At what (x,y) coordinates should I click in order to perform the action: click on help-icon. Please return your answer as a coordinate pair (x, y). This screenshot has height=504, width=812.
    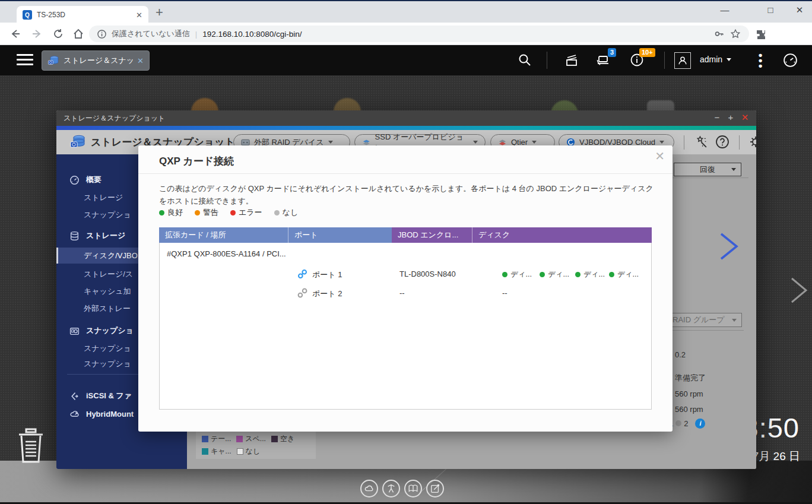
    Looking at the image, I should click on (722, 142).